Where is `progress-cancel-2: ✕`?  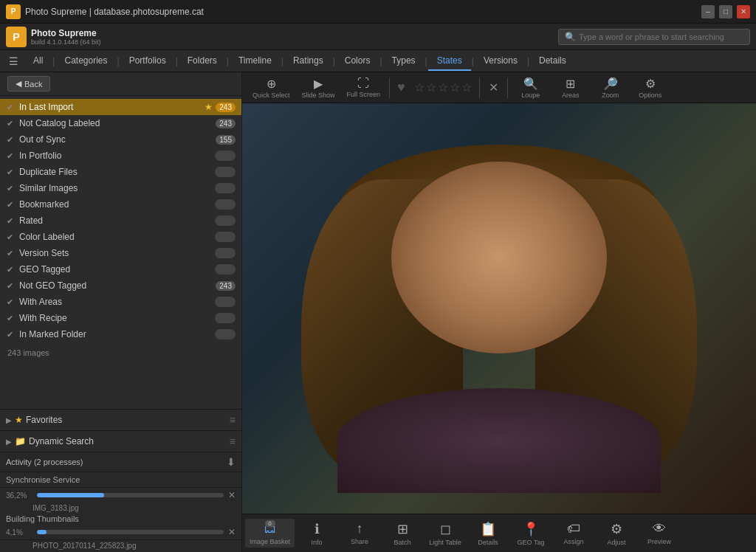 progress-cancel-2: ✕ is located at coordinates (232, 532).